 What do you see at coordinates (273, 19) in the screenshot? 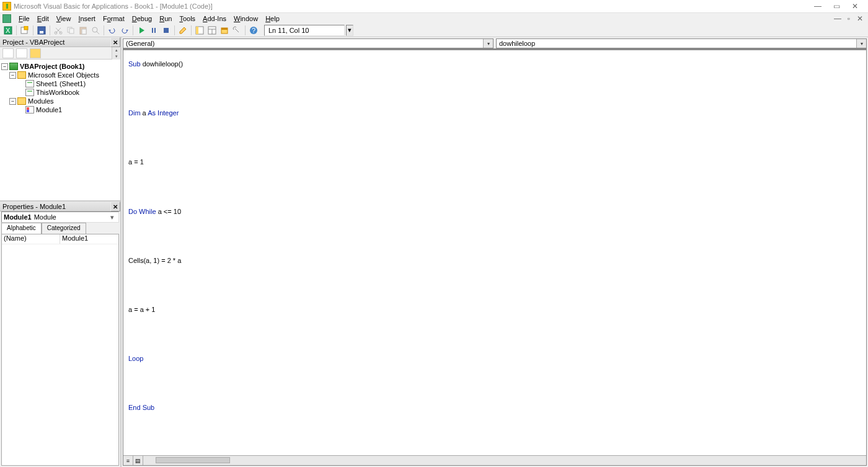
I see `menu-help: Help` at bounding box center [273, 19].